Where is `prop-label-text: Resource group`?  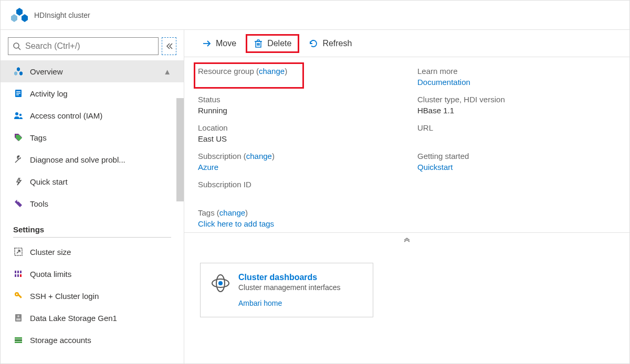
prop-label-text: Resource group is located at coordinates (226, 71).